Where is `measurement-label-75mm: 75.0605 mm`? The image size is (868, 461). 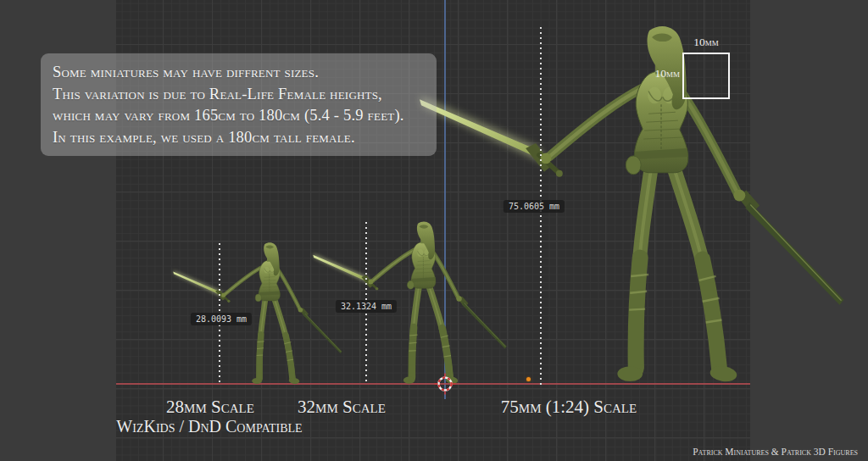 measurement-label-75mm: 75.0605 mm is located at coordinates (534, 207).